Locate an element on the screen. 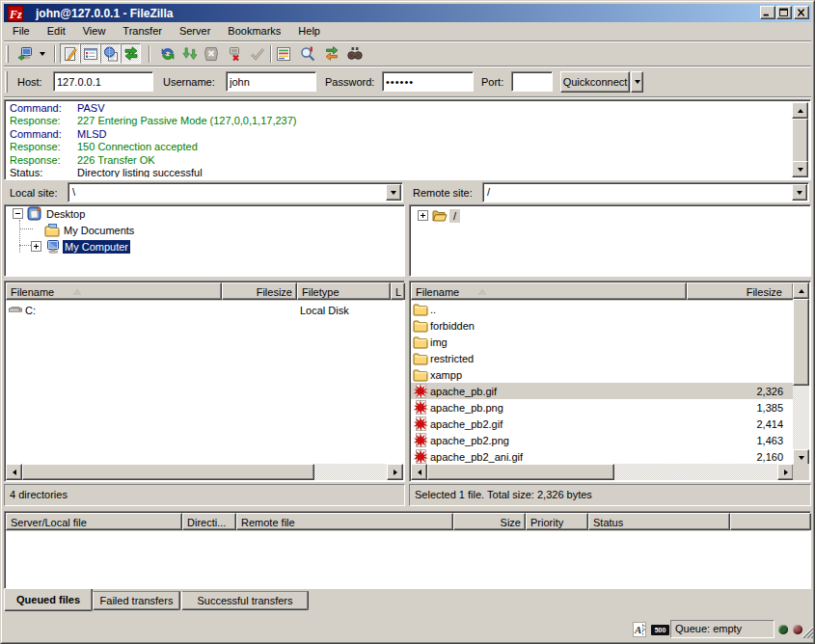 The height and width of the screenshot is (644, 815). quickconnect-button: Quickconnect is located at coordinates (595, 82).